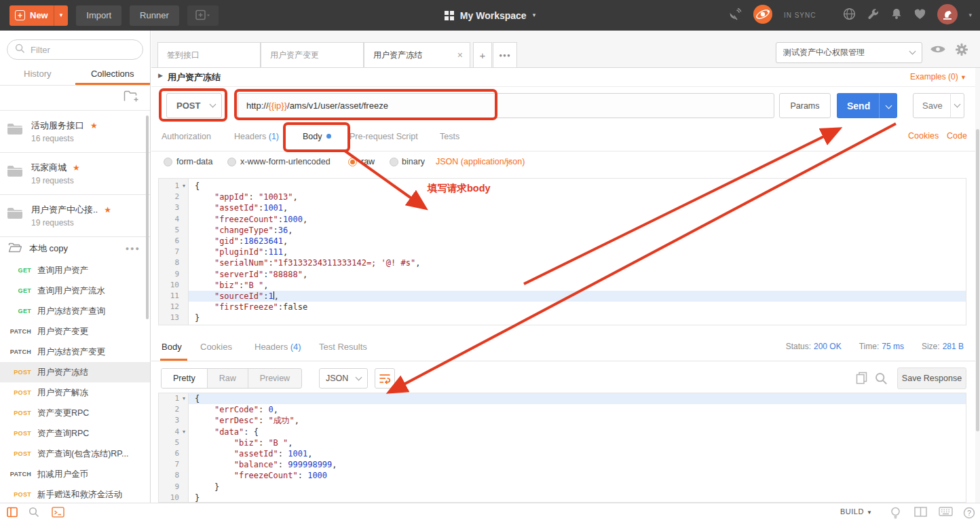 This screenshot has width=980, height=521. What do you see at coordinates (562, 219) in the screenshot?
I see `code-line: 4 "freezeCount":1000,` at bounding box center [562, 219].